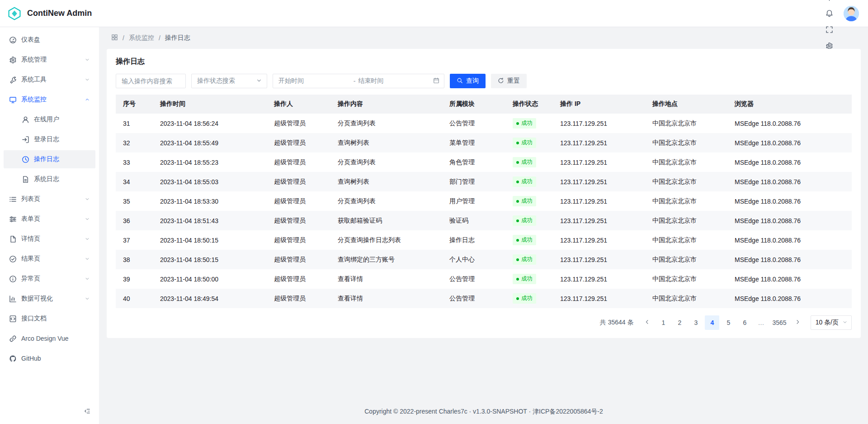 The width and height of the screenshot is (868, 424). Describe the element at coordinates (50, 119) in the screenshot. I see `sidebar-item-online-users: 在线用户` at that location.